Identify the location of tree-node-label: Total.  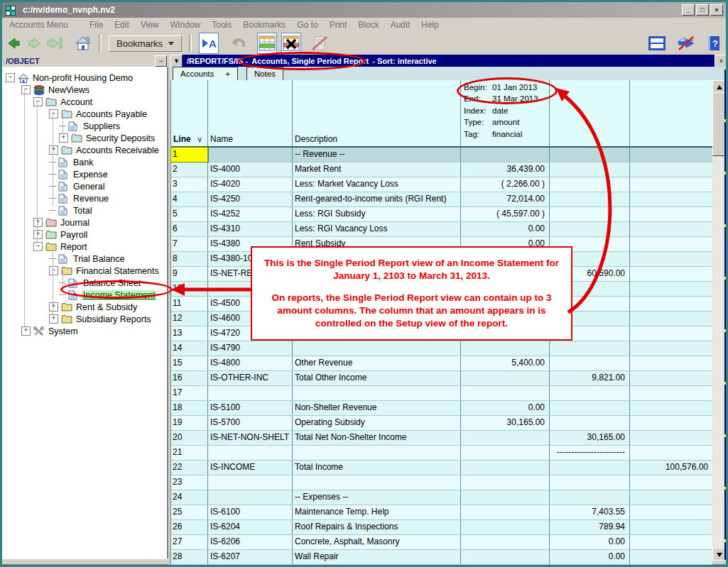
(82, 211).